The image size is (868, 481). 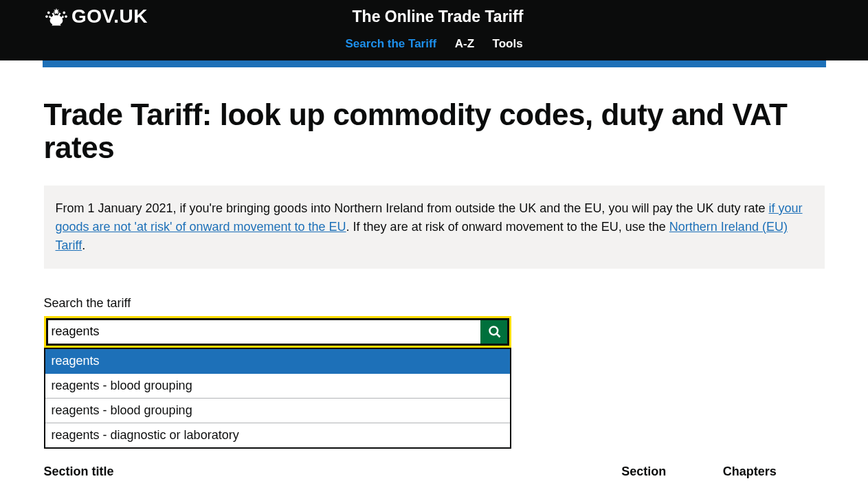 I want to click on notice-text-part3: ., so click(x=84, y=245).